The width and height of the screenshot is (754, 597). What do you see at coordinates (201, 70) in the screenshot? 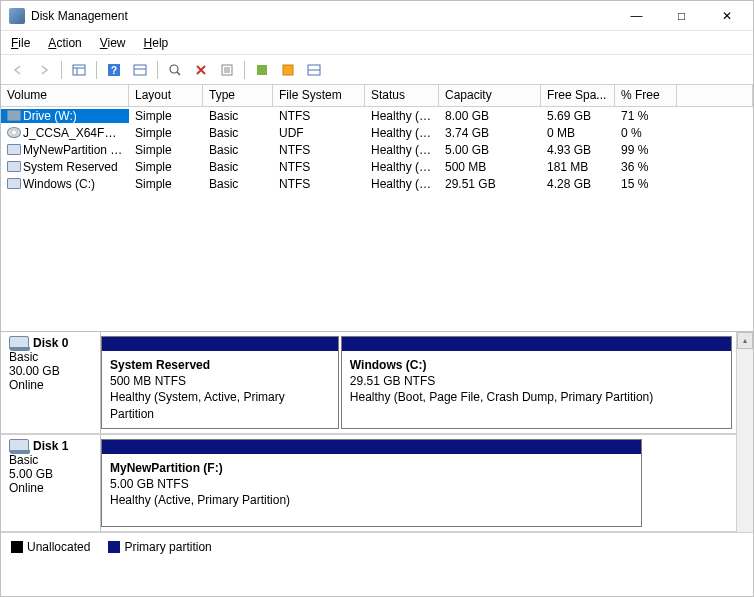
I see `delete-button` at bounding box center [201, 70].